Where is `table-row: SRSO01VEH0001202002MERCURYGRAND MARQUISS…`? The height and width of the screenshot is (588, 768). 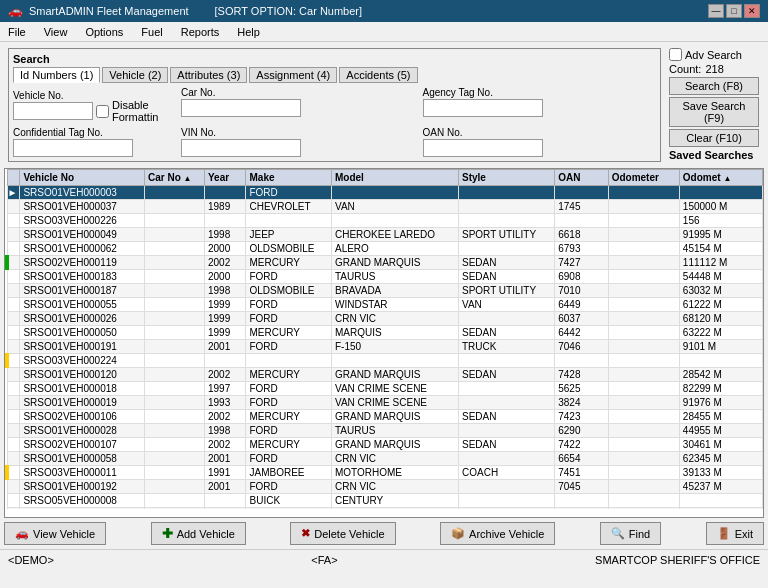 table-row: SRSO01VEH0001202002MERCURYGRAND MARQUISS… is located at coordinates (385, 375).